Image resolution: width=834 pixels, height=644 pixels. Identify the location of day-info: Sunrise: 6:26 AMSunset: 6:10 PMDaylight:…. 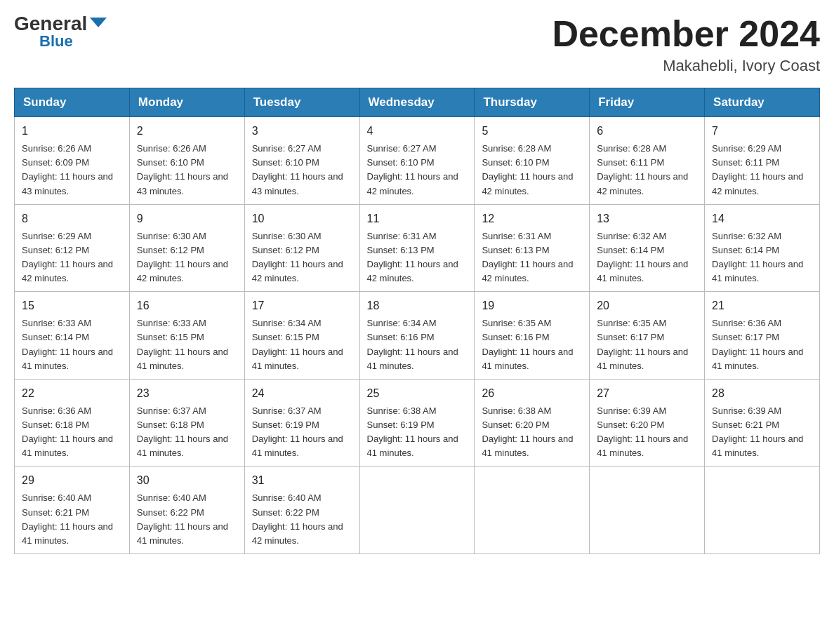
(183, 170).